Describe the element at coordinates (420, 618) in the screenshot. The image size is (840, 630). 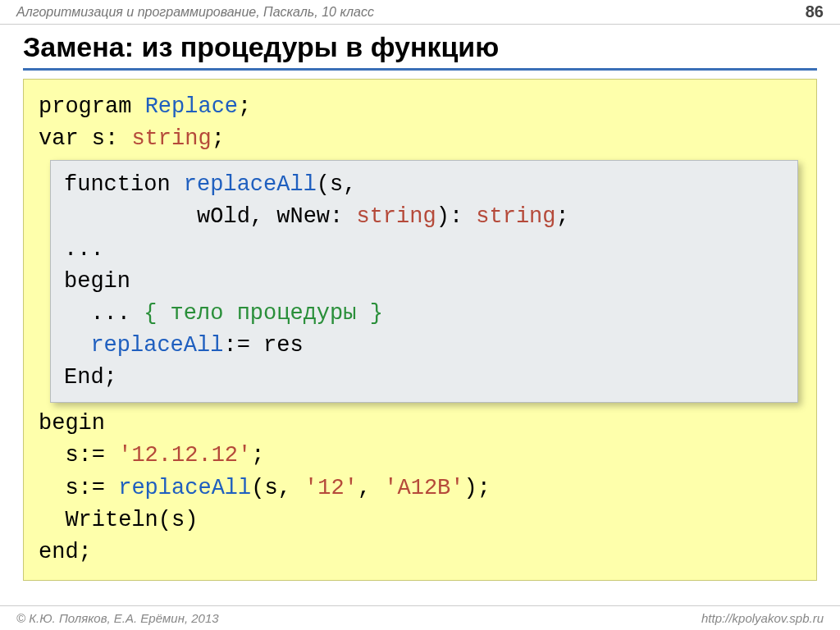
I see `footer-bar: © К.Ю. Поляков, Е.А. Ерёмин, 2013 http:/…` at that location.